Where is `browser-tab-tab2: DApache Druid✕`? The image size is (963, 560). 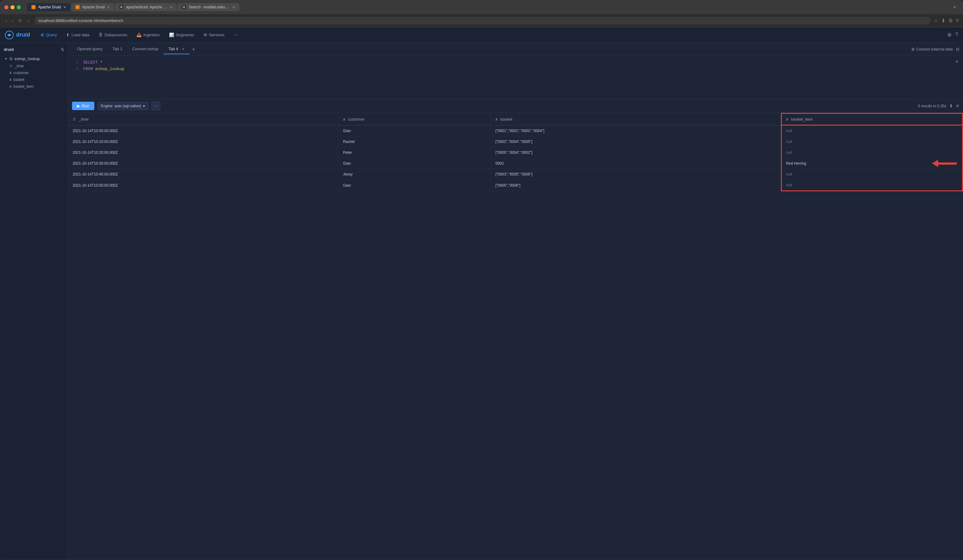
browser-tab-tab2: DApache Druid✕ is located at coordinates (93, 7).